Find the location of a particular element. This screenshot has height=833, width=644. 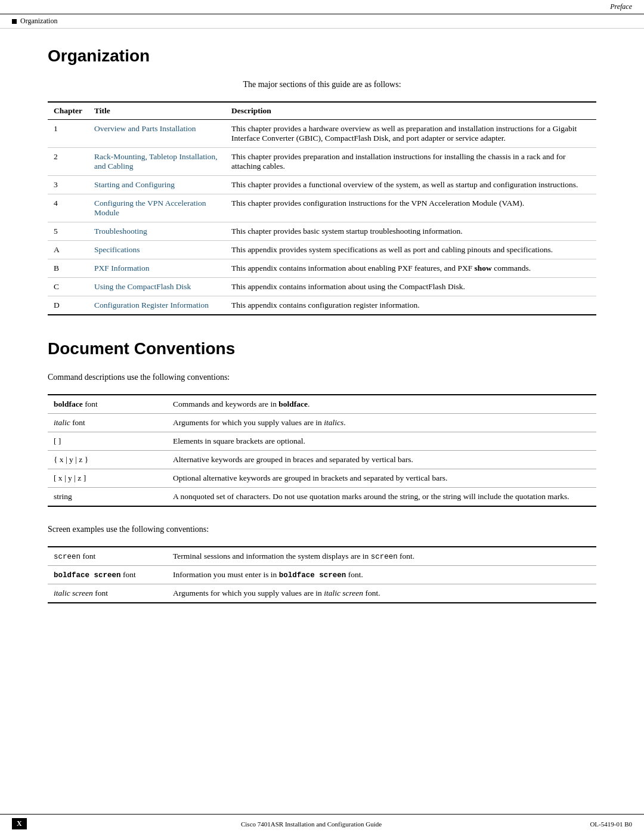

cell-convention: italic font is located at coordinates (107, 423).